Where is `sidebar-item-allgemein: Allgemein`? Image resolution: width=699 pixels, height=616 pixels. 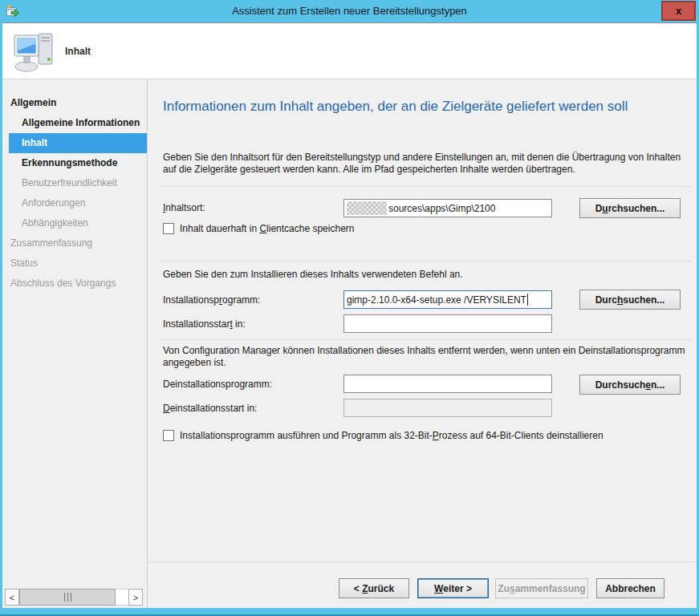
sidebar-item-allgemein: Allgemein is located at coordinates (75, 103).